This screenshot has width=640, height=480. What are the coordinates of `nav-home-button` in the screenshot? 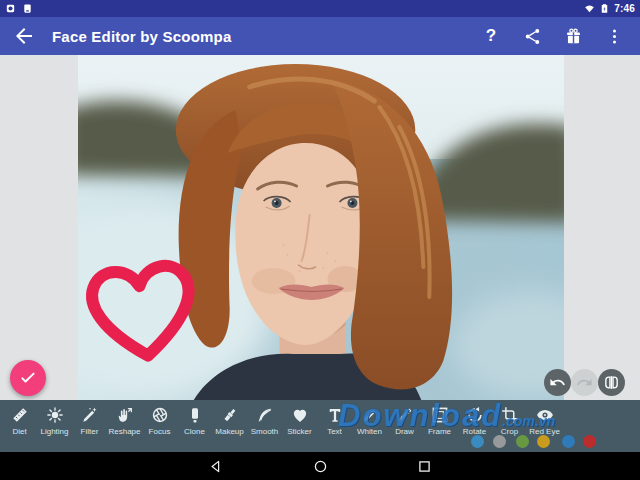 It's located at (320, 466).